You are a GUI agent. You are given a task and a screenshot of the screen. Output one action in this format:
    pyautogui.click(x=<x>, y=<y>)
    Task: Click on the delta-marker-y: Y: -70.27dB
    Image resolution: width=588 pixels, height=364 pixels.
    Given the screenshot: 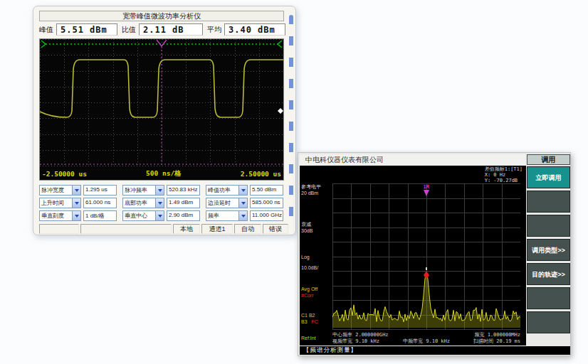 What is the action you would take?
    pyautogui.click(x=504, y=181)
    